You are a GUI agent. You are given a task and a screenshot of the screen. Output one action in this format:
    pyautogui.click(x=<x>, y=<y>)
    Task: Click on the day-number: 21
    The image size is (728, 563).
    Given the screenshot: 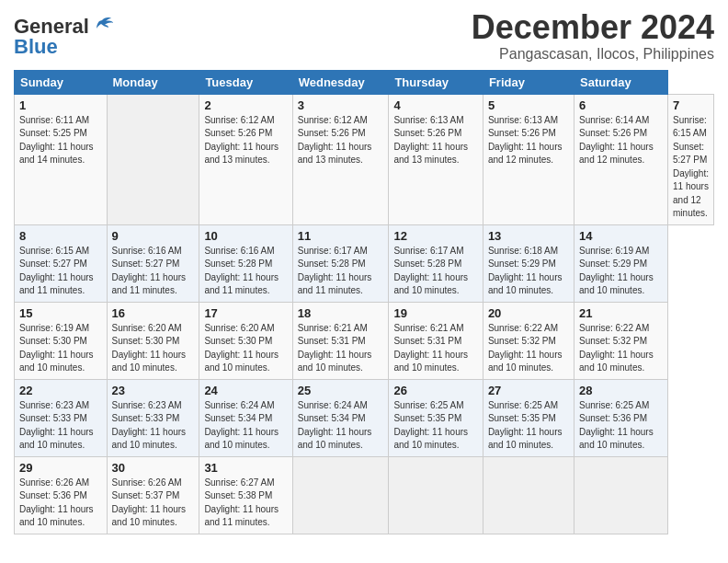 What is the action you would take?
    pyautogui.click(x=621, y=313)
    